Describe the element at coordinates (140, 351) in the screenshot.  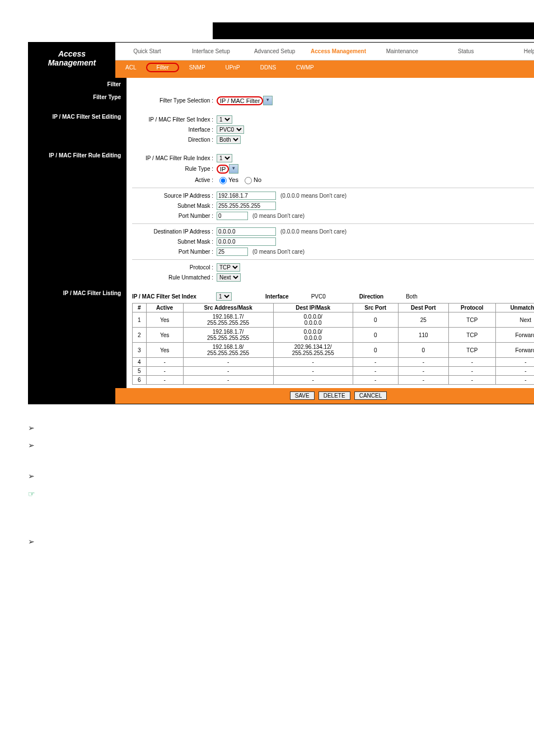
I see `table-cell: 3` at that location.